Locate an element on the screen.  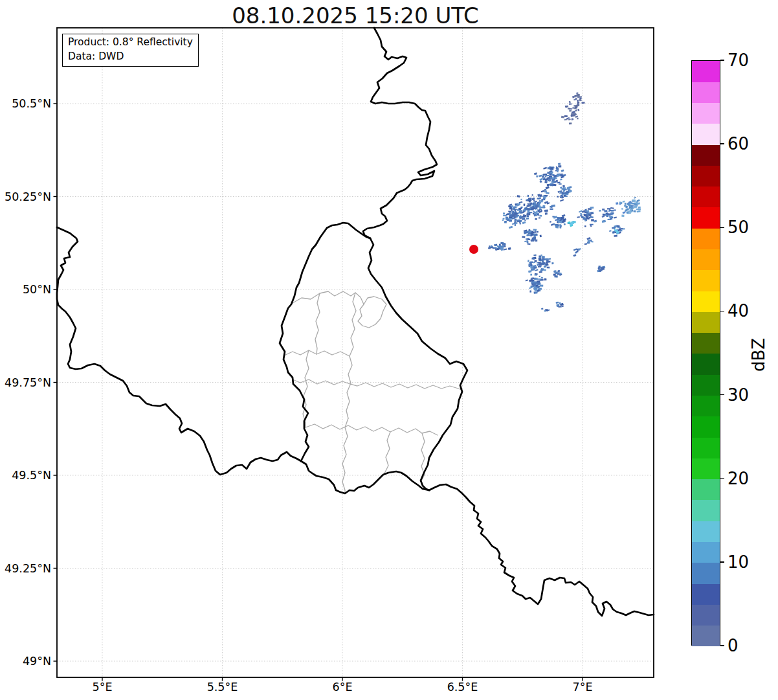
border-belgium-germany is located at coordinates (400, 133).